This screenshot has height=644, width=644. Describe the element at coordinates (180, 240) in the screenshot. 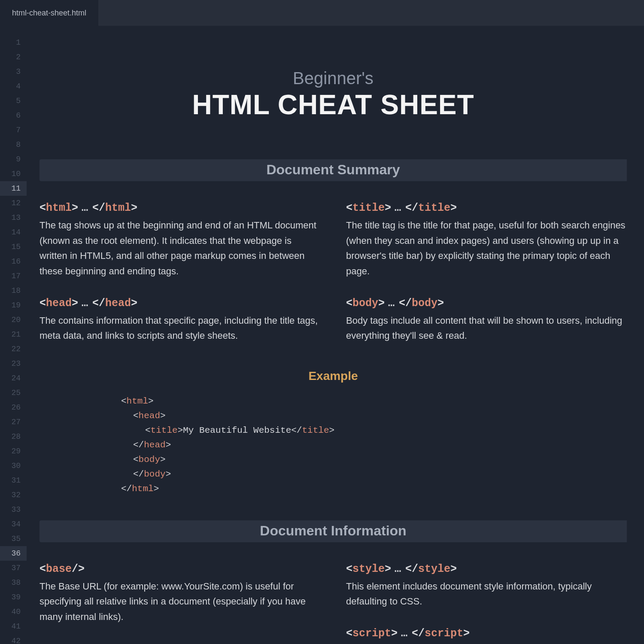

I see `tag-entry: <html>…</html>The tag shows up at the be…` at that location.